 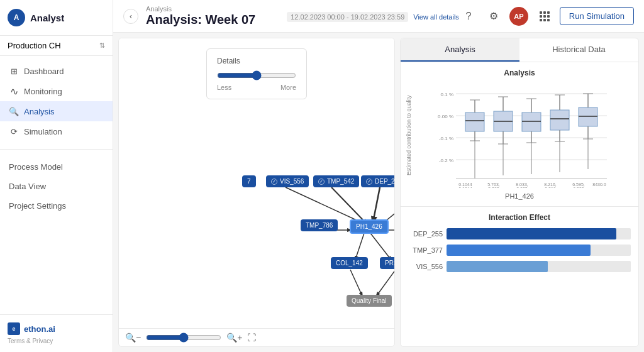 What do you see at coordinates (347, 17) in the screenshot?
I see `date-range: 12.02.2023 00:00 - 19.02.2023 23:59` at bounding box center [347, 17].